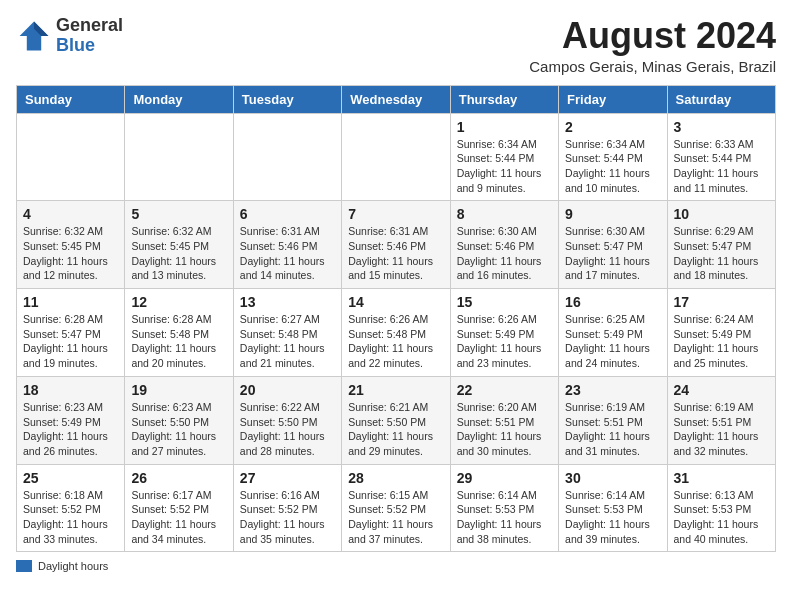 This screenshot has height=612, width=792. Describe the element at coordinates (396, 390) in the screenshot. I see `day-number: 21` at that location.